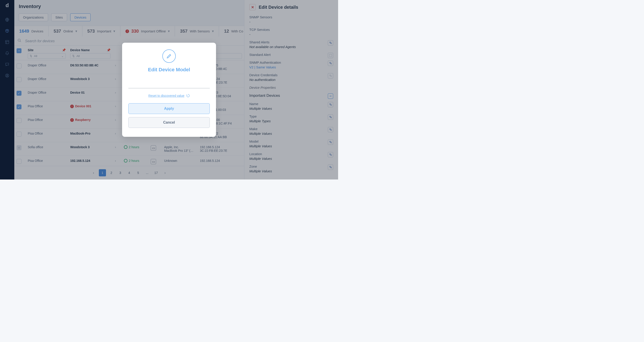 The width and height of the screenshot is (644, 342). Describe the element at coordinates (169, 108) in the screenshot. I see `apply-button: Apply` at that location.